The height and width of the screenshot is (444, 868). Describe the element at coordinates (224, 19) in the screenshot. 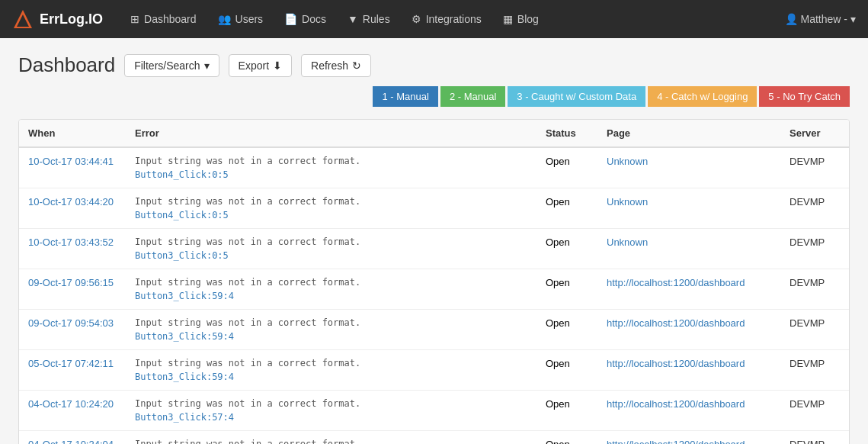

I see `users-icon: 👥` at that location.